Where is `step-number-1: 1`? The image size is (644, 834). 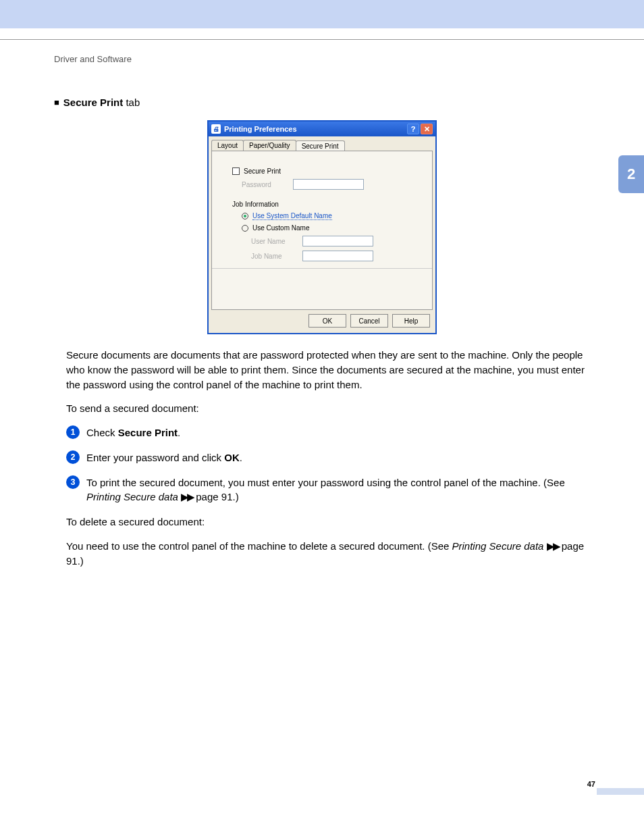 step-number-1: 1 is located at coordinates (73, 432).